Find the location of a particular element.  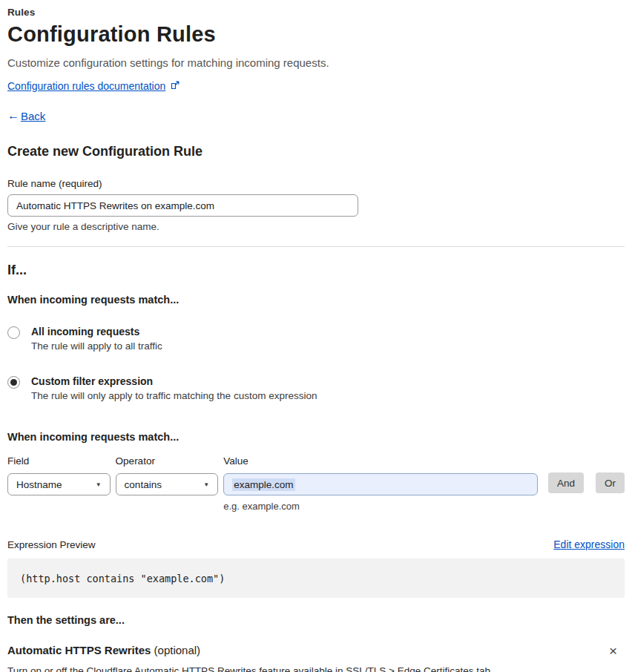

if-heading: If... is located at coordinates (316, 270).